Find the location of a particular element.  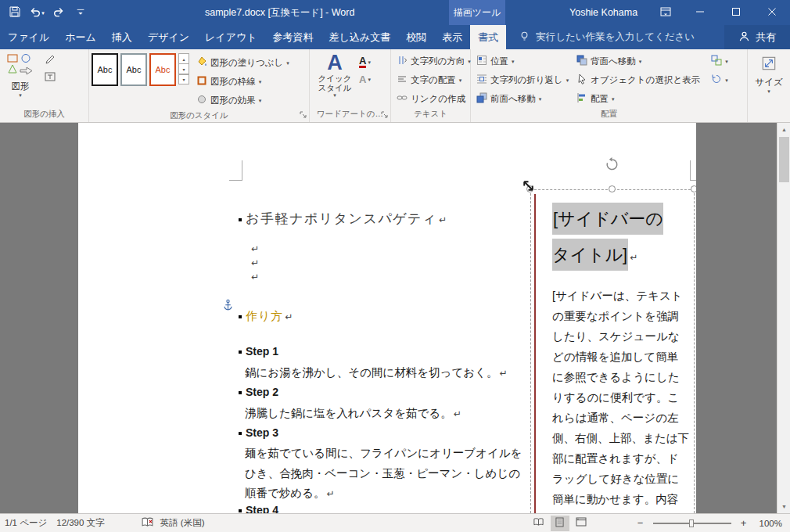

word-count-indicator: 12/390 文字 is located at coordinates (80, 523).